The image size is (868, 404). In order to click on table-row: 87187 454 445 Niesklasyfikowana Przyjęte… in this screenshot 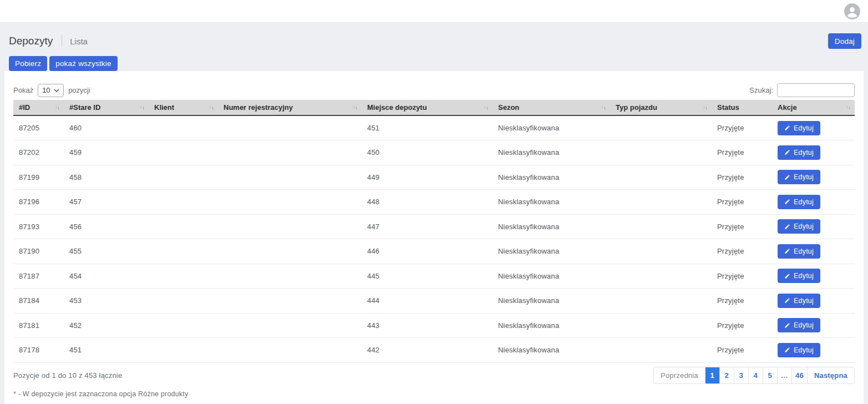, I will do `click(434, 276)`.